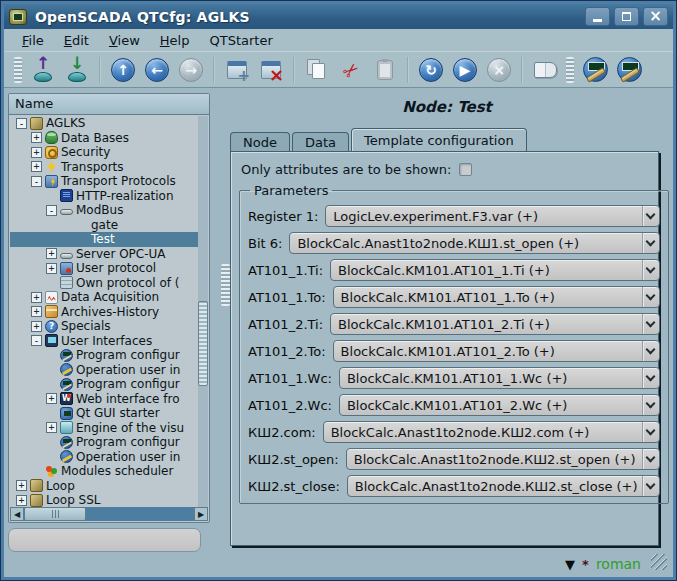 This screenshot has width=677, height=581. I want to click on param-combo-at101-2-ti: BlockCalc.KM101.AT101_2.Ti (+), so click(495, 324).